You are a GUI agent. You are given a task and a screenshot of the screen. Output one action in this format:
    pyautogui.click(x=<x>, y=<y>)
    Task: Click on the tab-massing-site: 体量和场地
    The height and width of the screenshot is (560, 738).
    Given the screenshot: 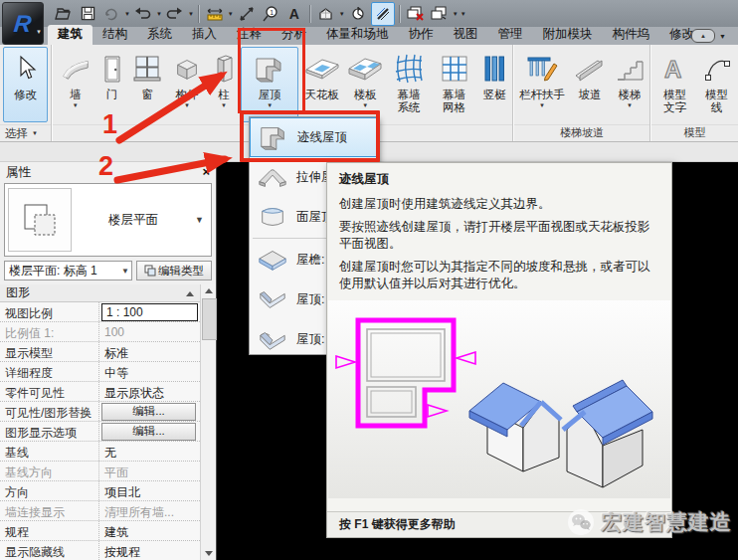 What is the action you would take?
    pyautogui.click(x=358, y=35)
    